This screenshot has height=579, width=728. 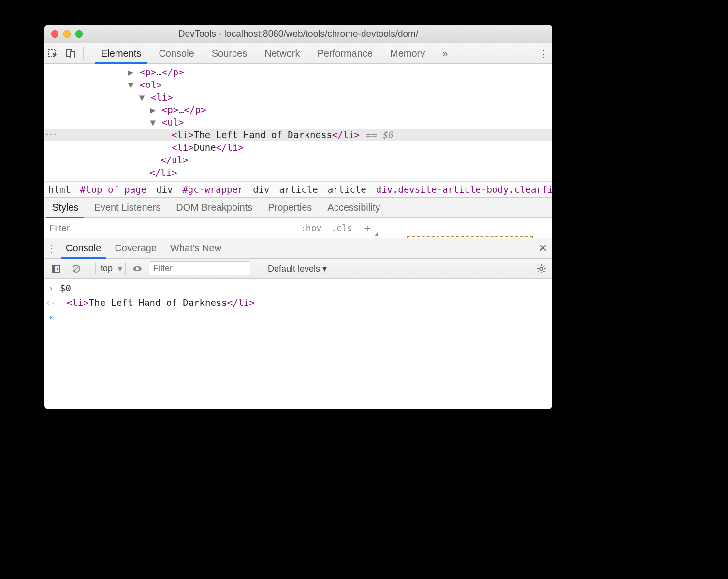 What do you see at coordinates (298, 147) in the screenshot?
I see `tree-node: <li>Dune</li>` at bounding box center [298, 147].